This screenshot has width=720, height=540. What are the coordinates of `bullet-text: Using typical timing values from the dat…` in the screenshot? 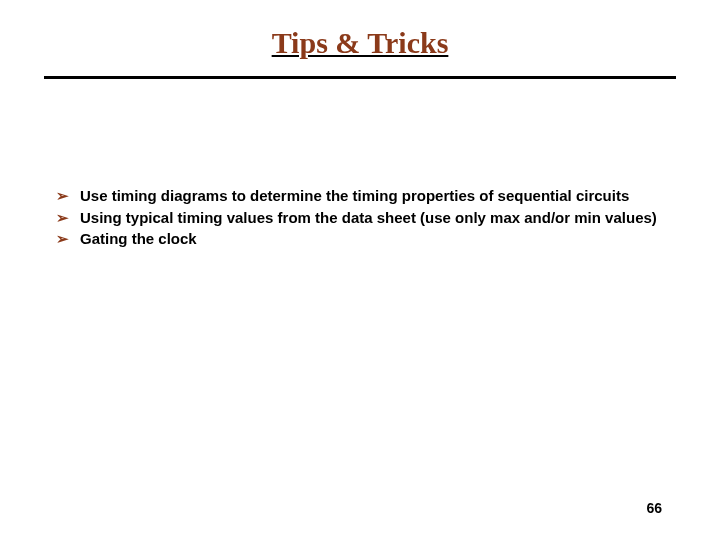 It's located at (370, 218).